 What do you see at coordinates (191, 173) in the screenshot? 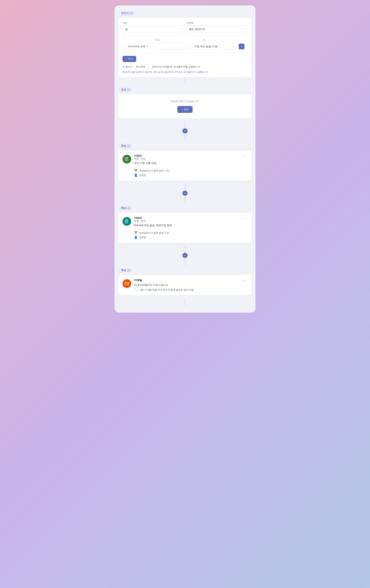
I see `action-meta-1: 📅 생성일에서 0 일후 일정 시작 👤 정희영` at bounding box center [191, 173].